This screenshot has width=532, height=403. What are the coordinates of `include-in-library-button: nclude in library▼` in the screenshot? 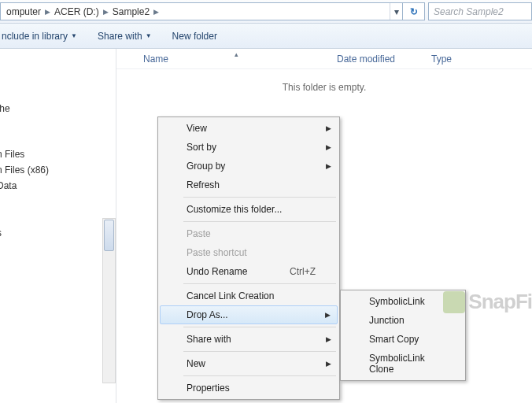 It's located at (39, 36).